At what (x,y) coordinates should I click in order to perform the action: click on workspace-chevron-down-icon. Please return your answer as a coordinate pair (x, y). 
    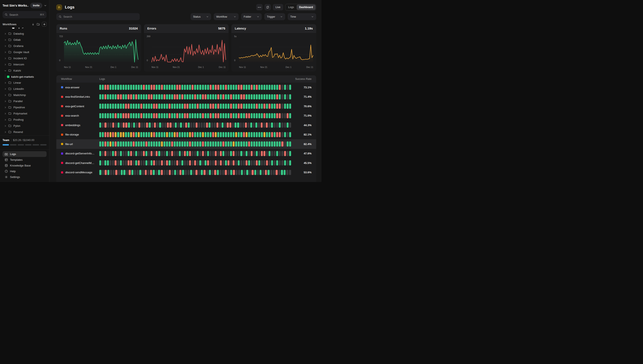
    Looking at the image, I should click on (45, 6).